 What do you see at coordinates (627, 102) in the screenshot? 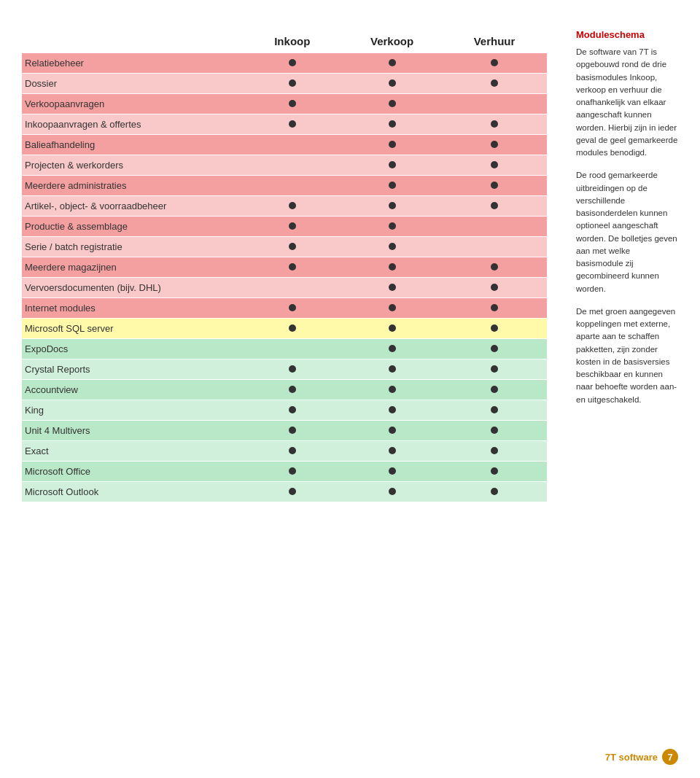
I see `sidebar-paragraph1: De software van 7T is opgebouwd rond de …` at bounding box center [627, 102].